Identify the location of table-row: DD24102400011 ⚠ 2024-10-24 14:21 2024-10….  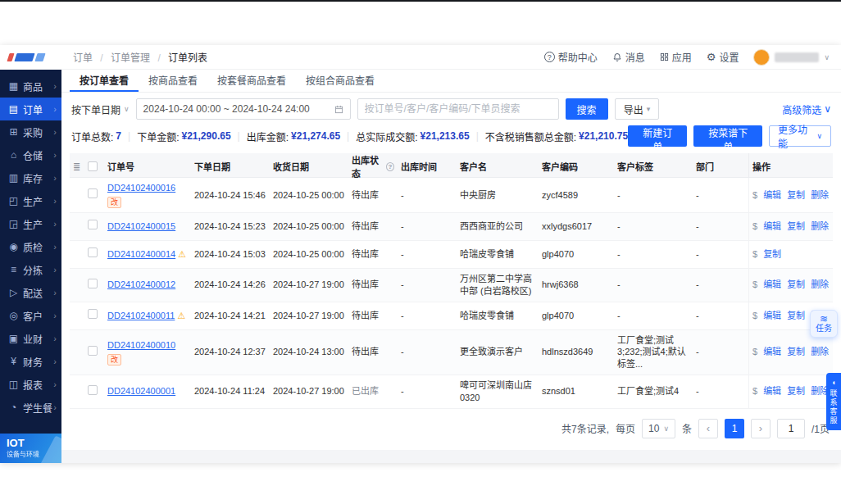
(451, 316).